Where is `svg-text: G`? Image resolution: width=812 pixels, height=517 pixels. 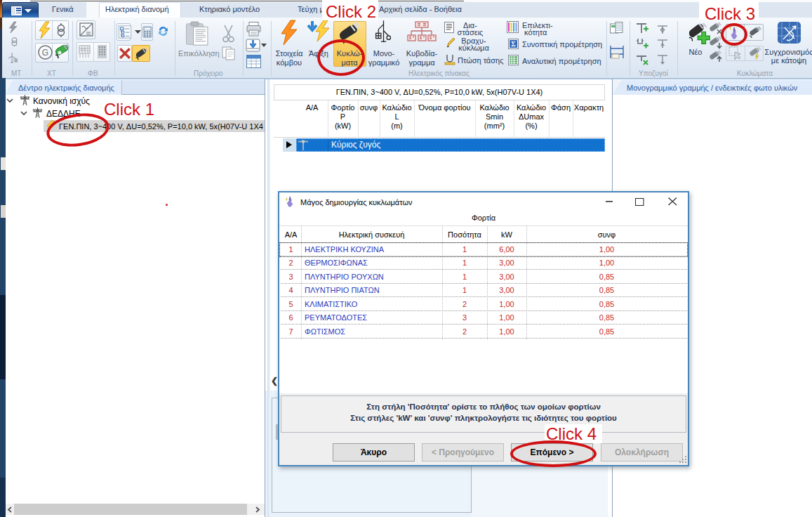 svg-text: G is located at coordinates (45, 53).